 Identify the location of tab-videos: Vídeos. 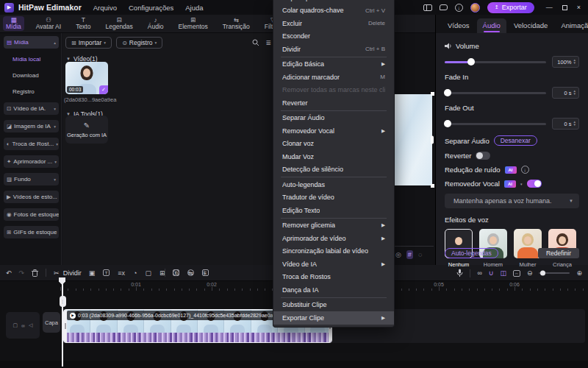
(459, 26).